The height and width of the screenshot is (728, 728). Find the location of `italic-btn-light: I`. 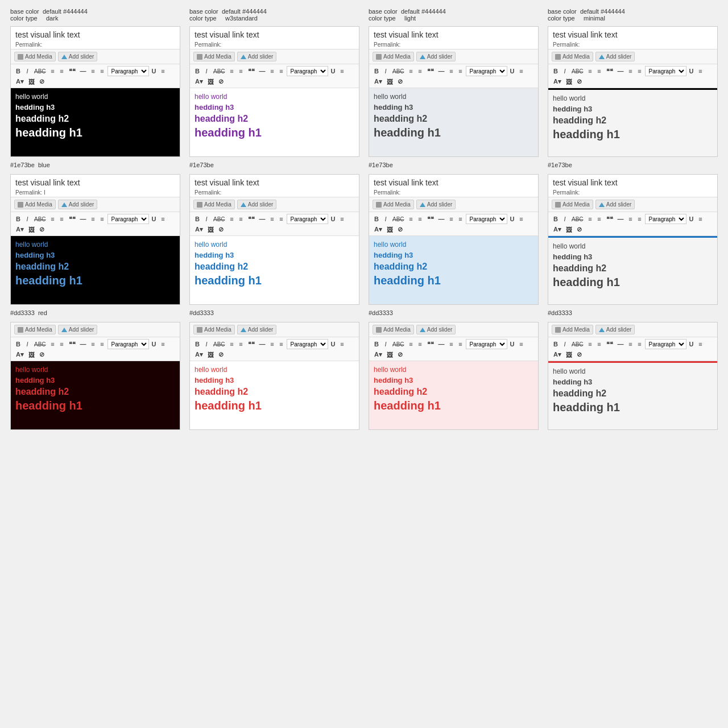

italic-btn-light: I is located at coordinates (386, 71).